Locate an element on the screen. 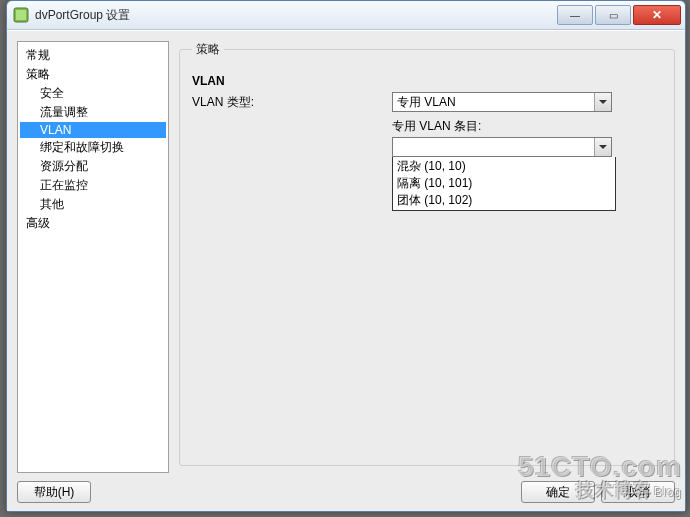 Image resolution: width=690 pixels, height=517 pixels. pvlan-dropdown-list: 混杂 (10, 10) 隔离 (10, 101) 团体 (10, 102) is located at coordinates (504, 184).